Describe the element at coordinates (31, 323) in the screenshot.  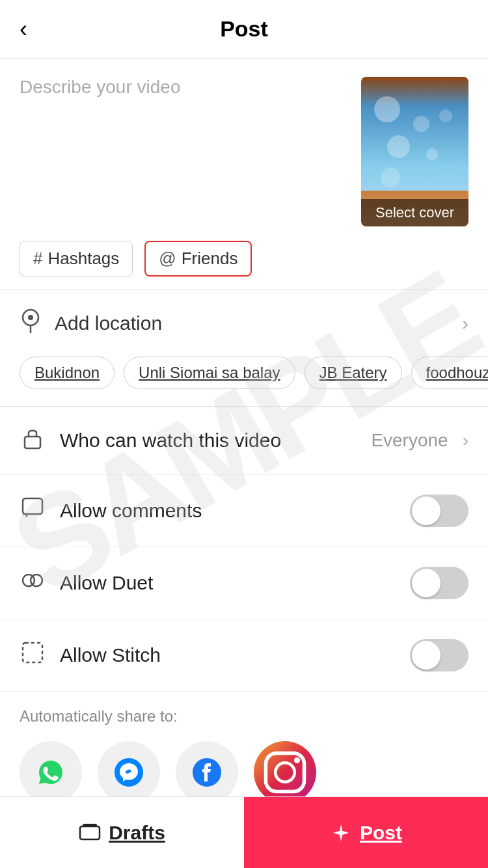
I see `location-icon` at that location.